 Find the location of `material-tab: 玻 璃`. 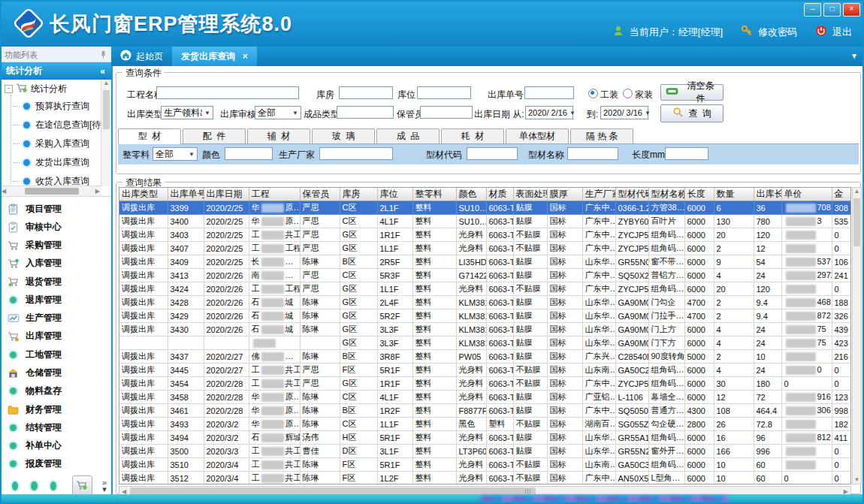

material-tab: 玻 璃 is located at coordinates (343, 136).